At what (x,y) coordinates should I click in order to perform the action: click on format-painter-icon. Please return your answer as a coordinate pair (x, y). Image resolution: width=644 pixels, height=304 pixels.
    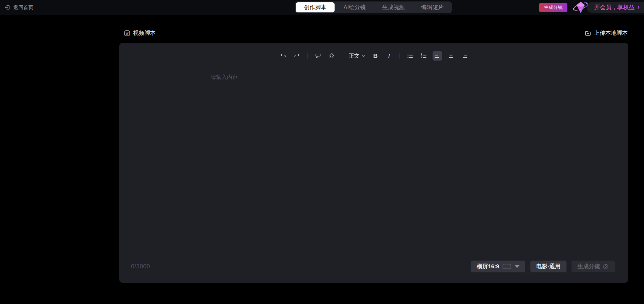
    Looking at the image, I should click on (318, 56).